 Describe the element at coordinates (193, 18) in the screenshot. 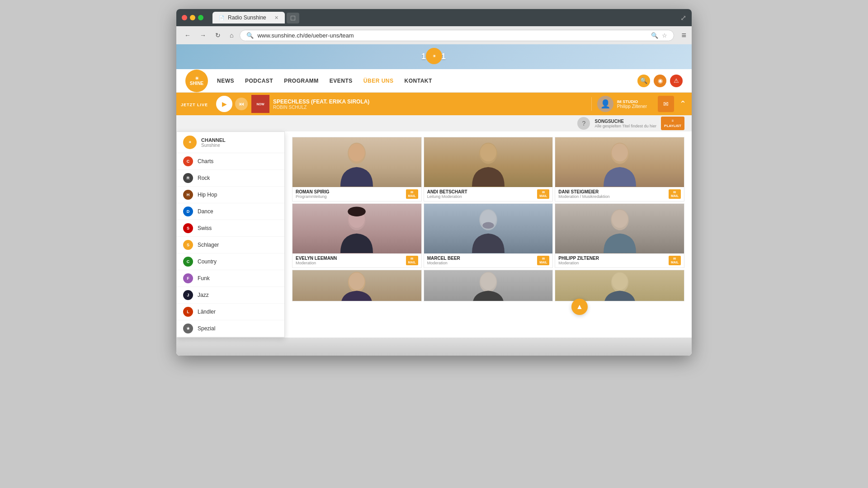

I see `minimize-button` at that location.